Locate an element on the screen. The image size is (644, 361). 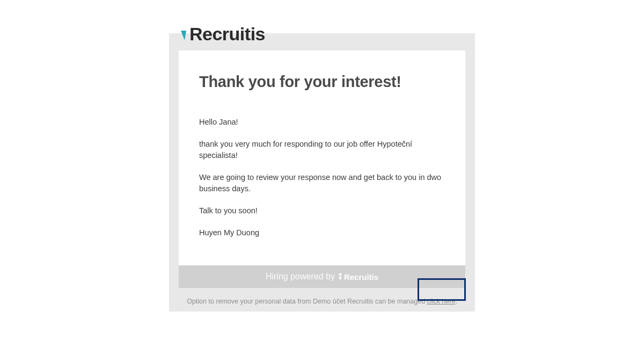
body-line-2: We are going to review your response now… is located at coordinates (322, 183).